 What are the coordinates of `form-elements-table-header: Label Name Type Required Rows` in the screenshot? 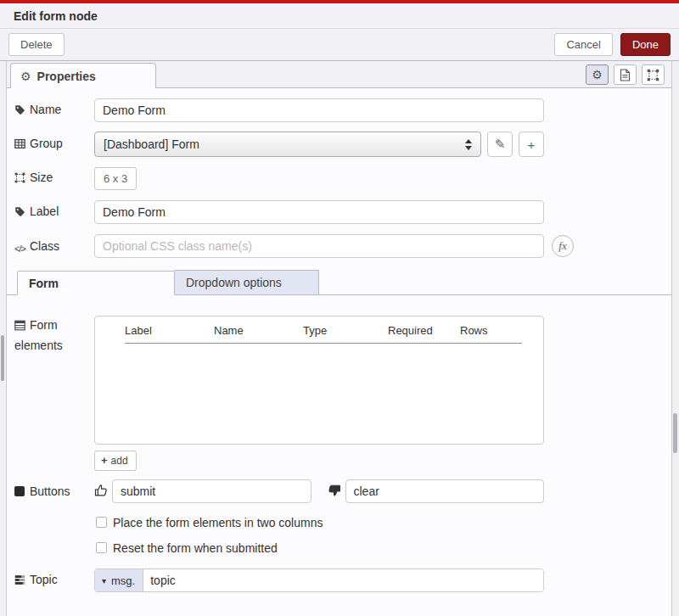 It's located at (323, 334).